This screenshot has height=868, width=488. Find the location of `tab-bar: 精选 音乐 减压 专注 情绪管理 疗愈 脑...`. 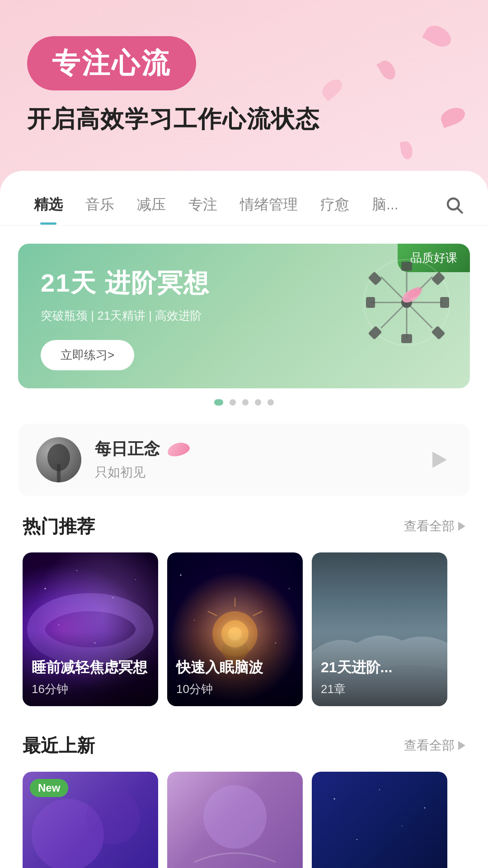

tab-bar: 精选 音乐 减压 专注 情绪管理 疗愈 脑... is located at coordinates (244, 210).